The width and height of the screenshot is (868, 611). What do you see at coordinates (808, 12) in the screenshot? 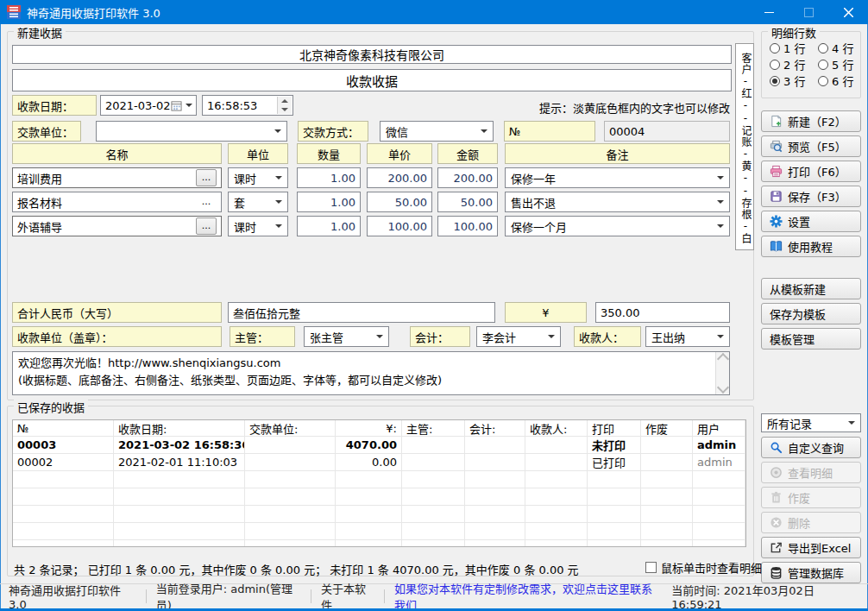
I see `maximize-button` at bounding box center [808, 12].